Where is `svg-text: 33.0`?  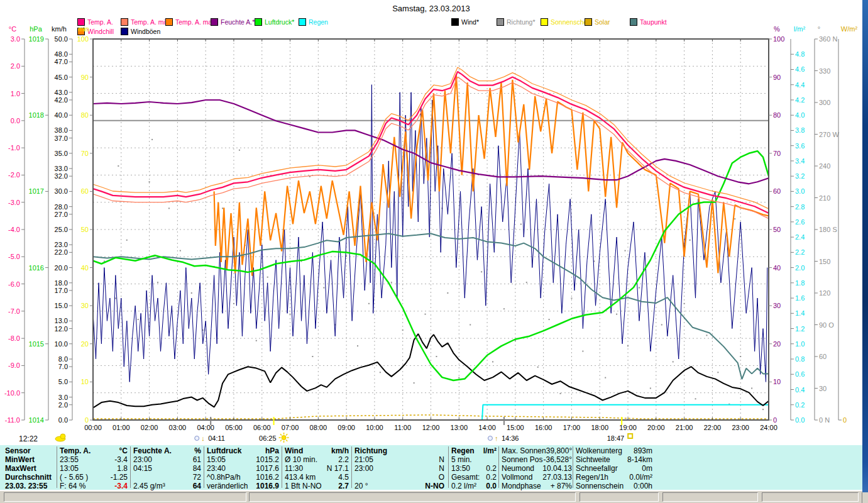
svg-text: 33.0 is located at coordinates (62, 169).